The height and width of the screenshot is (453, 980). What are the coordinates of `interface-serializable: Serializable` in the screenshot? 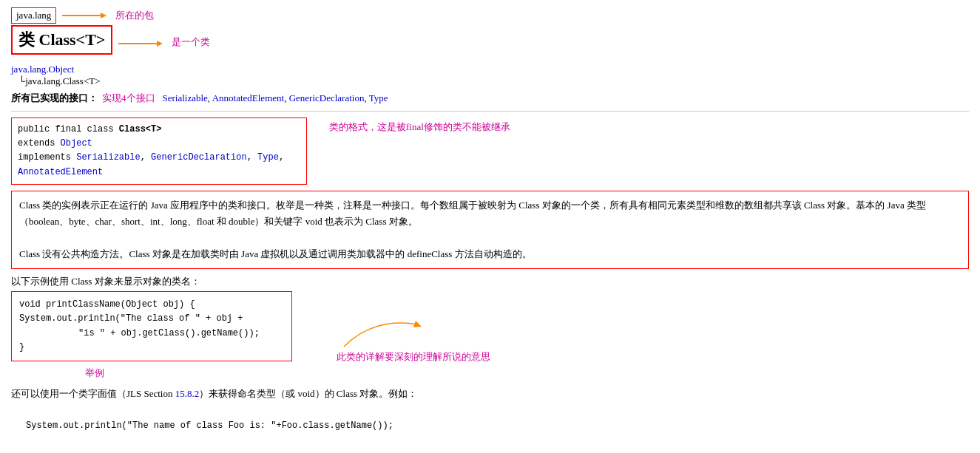 It's located at (185, 98).